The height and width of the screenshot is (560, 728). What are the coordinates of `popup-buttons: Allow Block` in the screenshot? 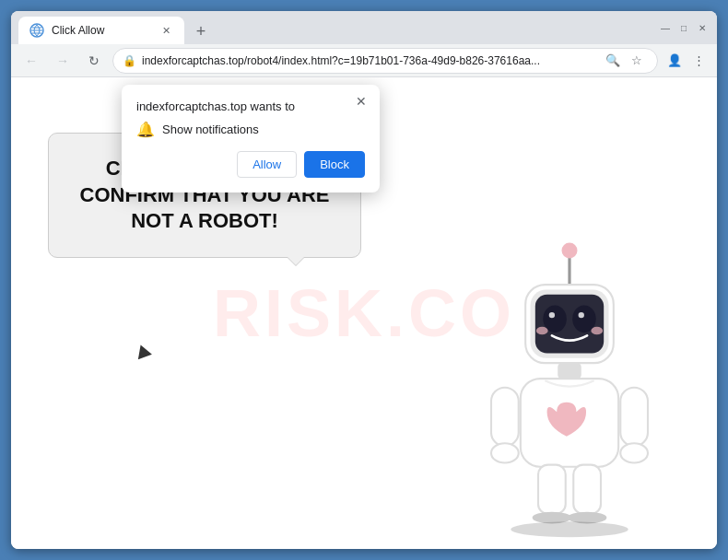 It's located at (251, 164).